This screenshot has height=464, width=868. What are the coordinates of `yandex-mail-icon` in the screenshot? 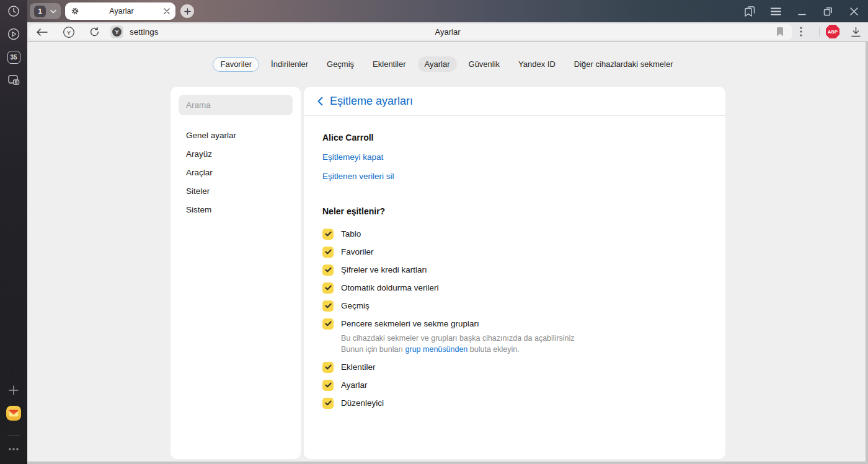 It's located at (14, 413).